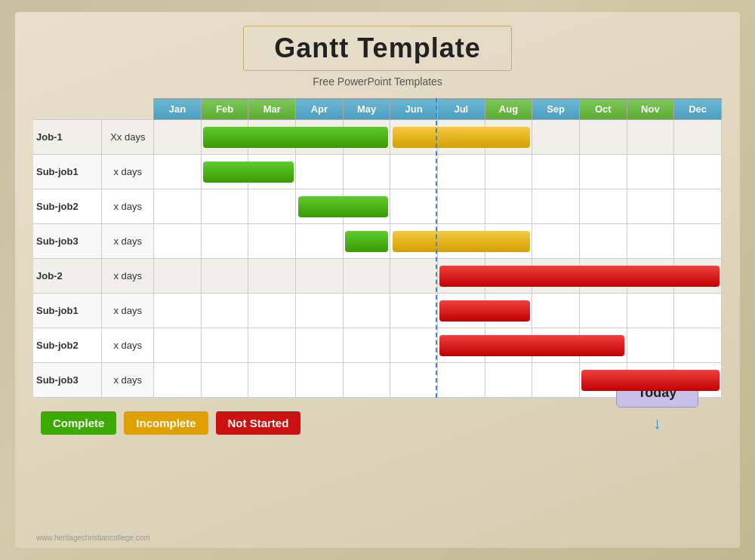 This screenshot has height=560, width=755. Describe the element at coordinates (128, 137) in the screenshot. I see `days-cell: Xx days` at that location.